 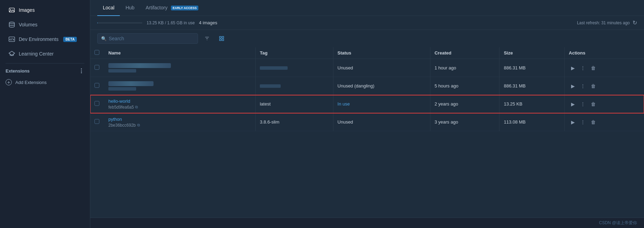 What do you see at coordinates (115, 119) in the screenshot?
I see `image-name-link: python` at bounding box center [115, 119].